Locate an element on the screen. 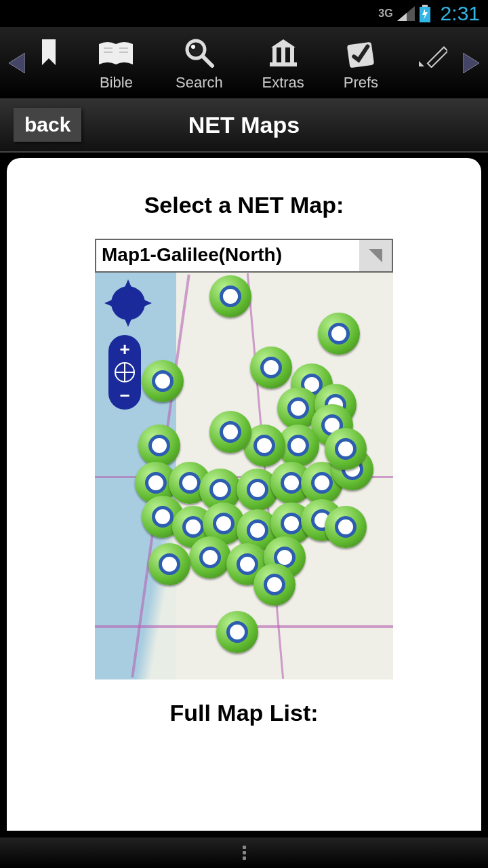  toolbar-prefs-label: Prefs is located at coordinates (361, 83).